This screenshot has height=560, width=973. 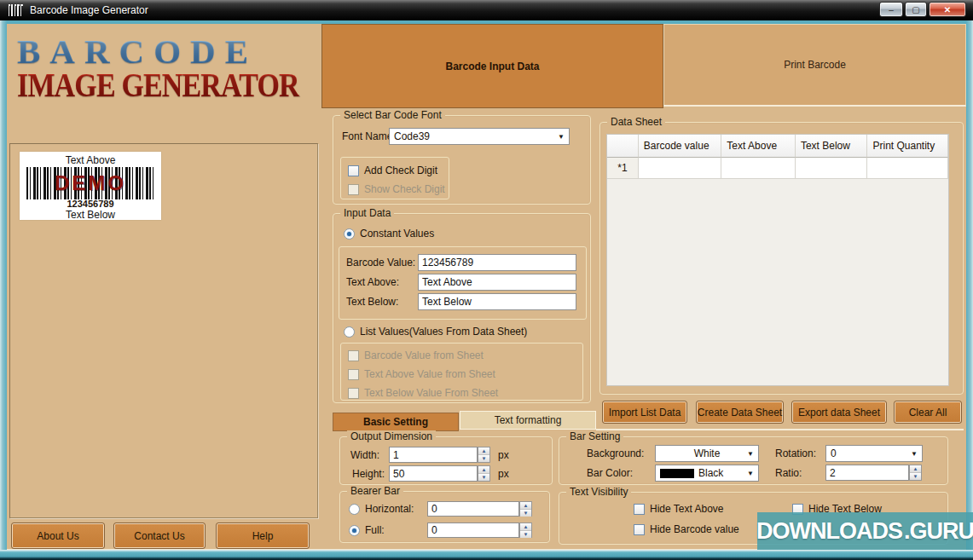 What do you see at coordinates (380, 263) in the screenshot?
I see `barcode-value-label: Barcode Value:` at bounding box center [380, 263].